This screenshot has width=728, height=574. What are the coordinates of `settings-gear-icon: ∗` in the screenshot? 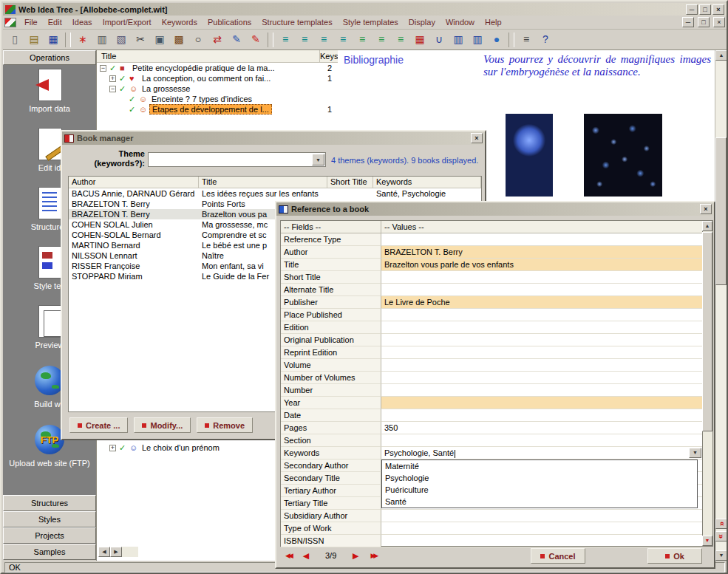 It's located at (83, 40).